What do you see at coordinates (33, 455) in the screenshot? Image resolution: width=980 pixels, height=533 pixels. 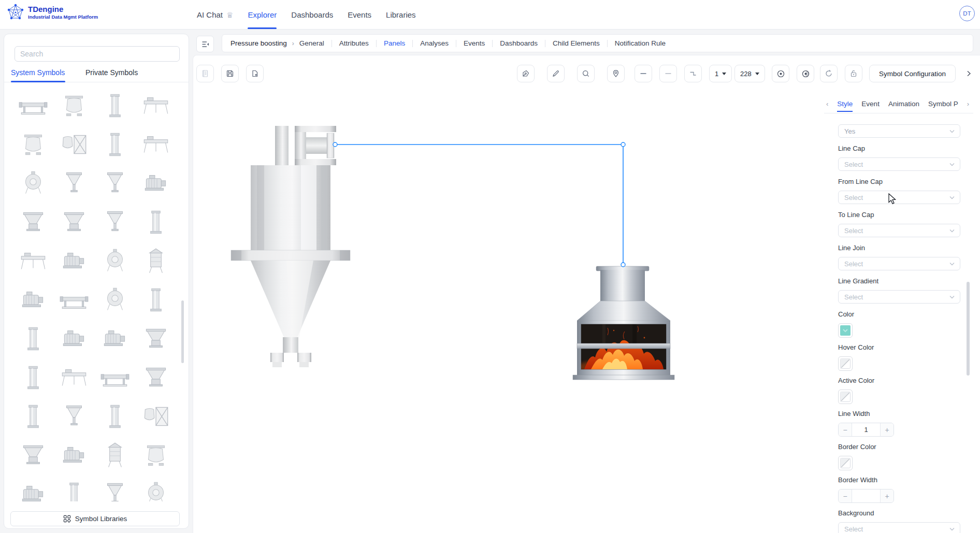 I see `tip-hopper-icon` at bounding box center [33, 455].